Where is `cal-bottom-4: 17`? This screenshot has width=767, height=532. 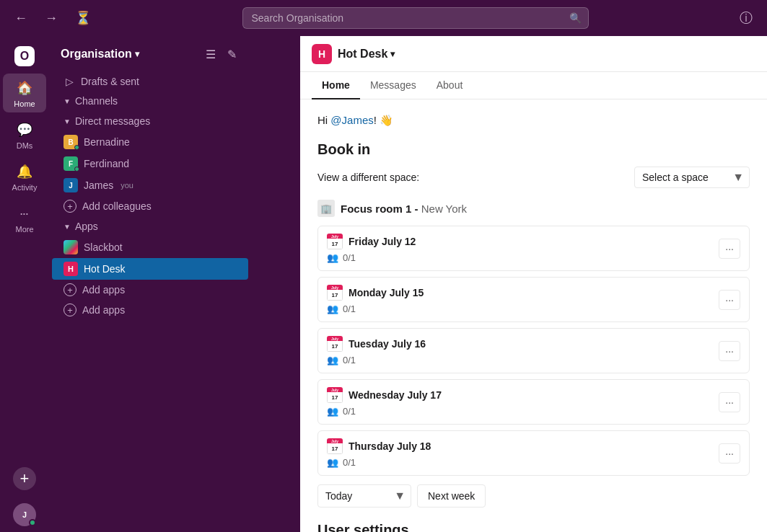
cal-bottom-4: 17 is located at coordinates (335, 448).